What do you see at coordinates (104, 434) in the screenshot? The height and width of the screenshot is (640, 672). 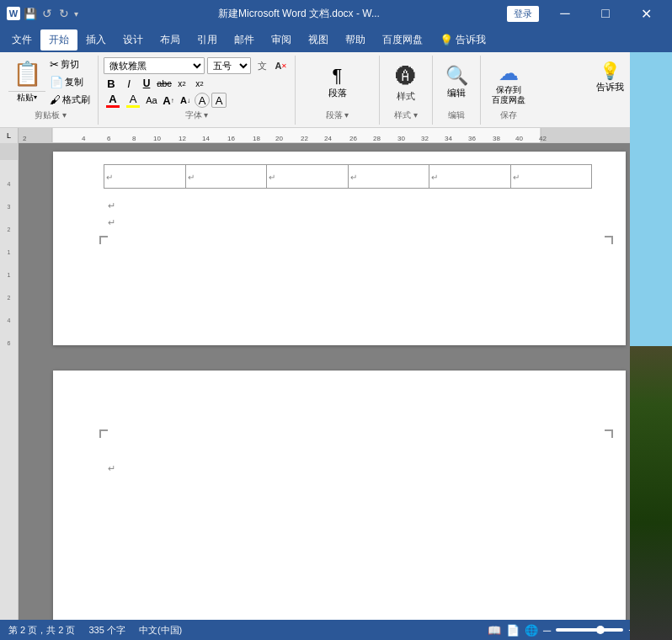 I see `page2-margin-tl` at bounding box center [104, 434].